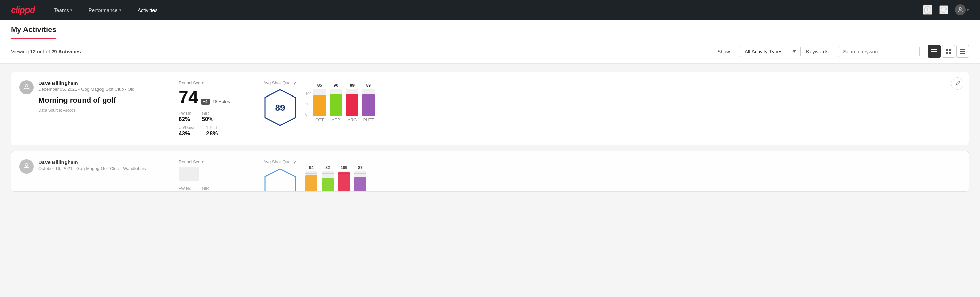  I want to click on bar-label: ARG, so click(352, 120).